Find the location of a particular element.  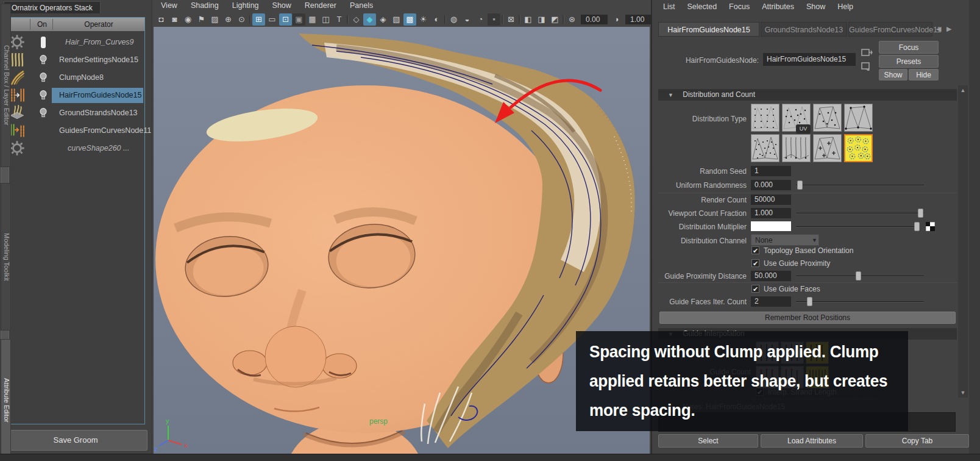

distribution-type-guides is located at coordinates (796, 148).